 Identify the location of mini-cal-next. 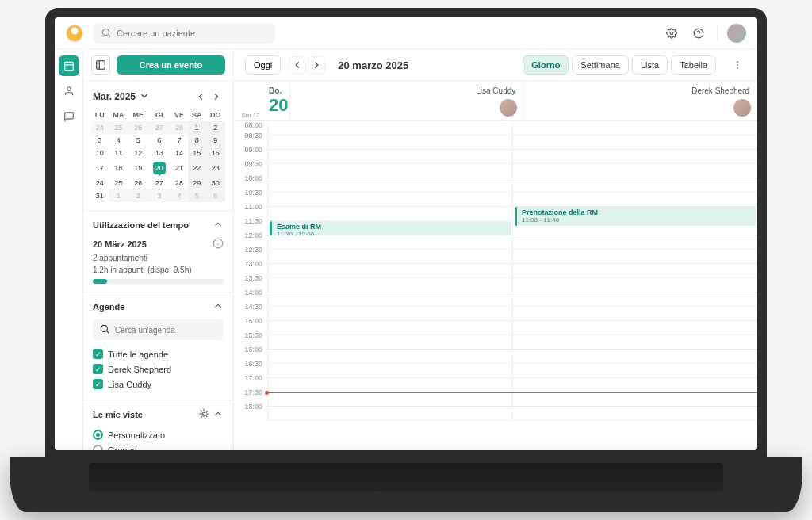
(216, 97).